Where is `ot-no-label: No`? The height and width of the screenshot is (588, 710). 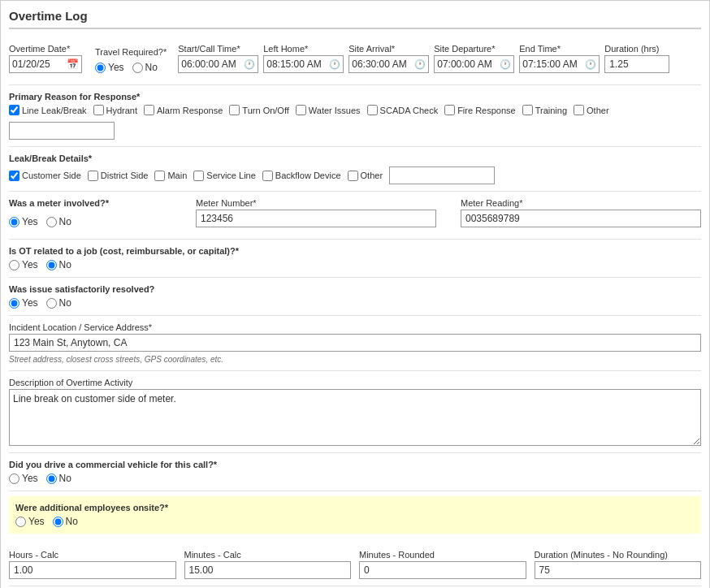 ot-no-label: No is located at coordinates (65, 265).